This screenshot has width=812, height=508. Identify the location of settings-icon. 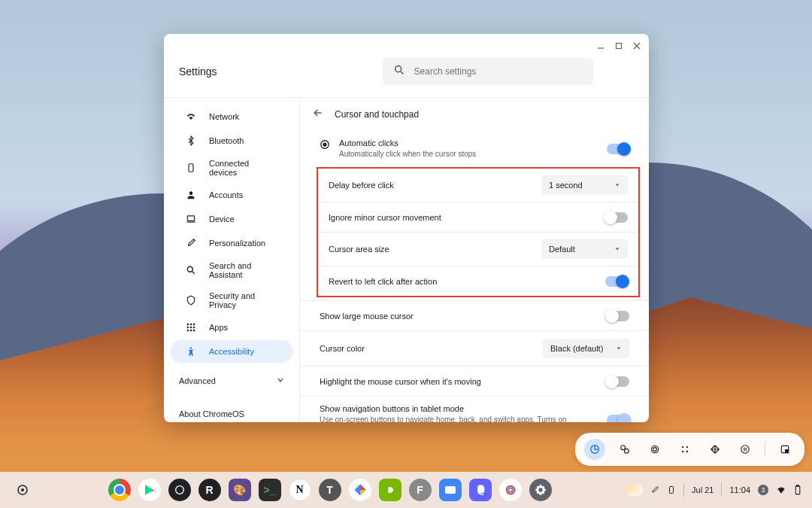
(541, 490).